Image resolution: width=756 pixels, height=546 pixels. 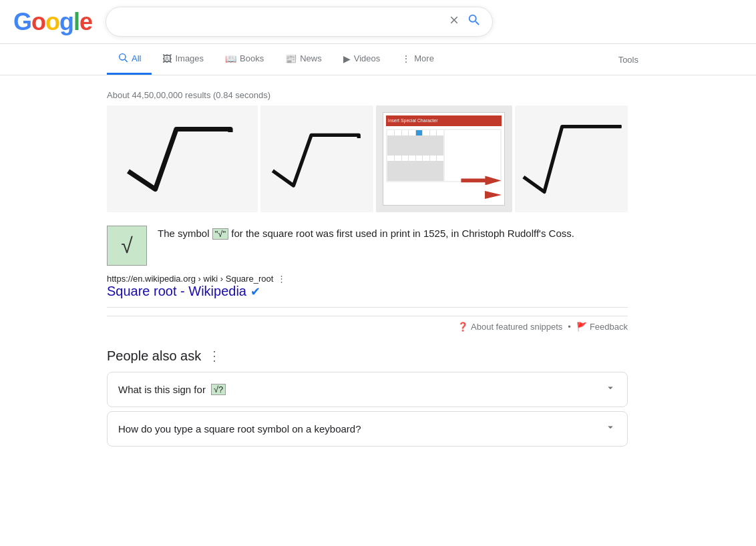 What do you see at coordinates (366, 234) in the screenshot?
I see `snippet-paragraph: The symbol "√" for the square root was f…` at bounding box center [366, 234].